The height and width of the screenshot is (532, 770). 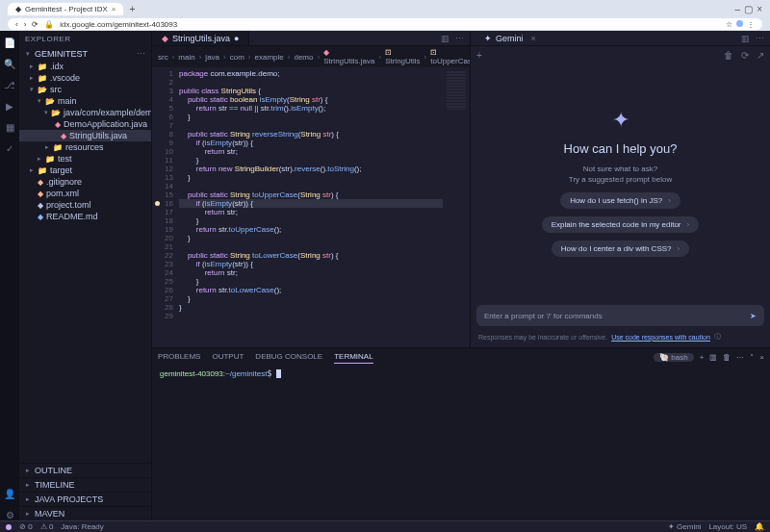 I want to click on profile-avatar, so click(x=739, y=23).